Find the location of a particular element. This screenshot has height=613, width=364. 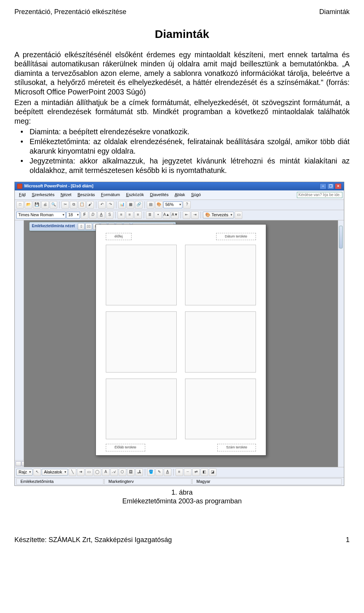

list-item: Diaminta: a beépített elrendezésekre von… is located at coordinates (182, 132).